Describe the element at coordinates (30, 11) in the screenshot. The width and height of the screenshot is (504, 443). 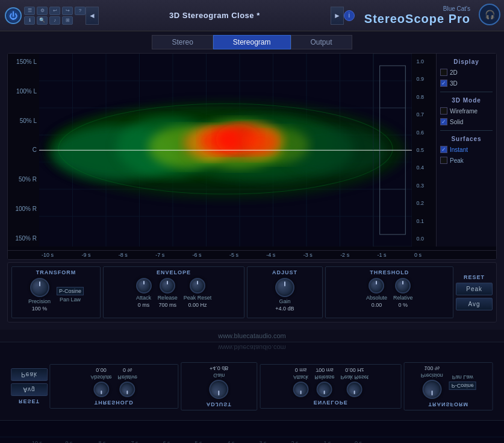
I see `menu-icon: ☰` at that location.